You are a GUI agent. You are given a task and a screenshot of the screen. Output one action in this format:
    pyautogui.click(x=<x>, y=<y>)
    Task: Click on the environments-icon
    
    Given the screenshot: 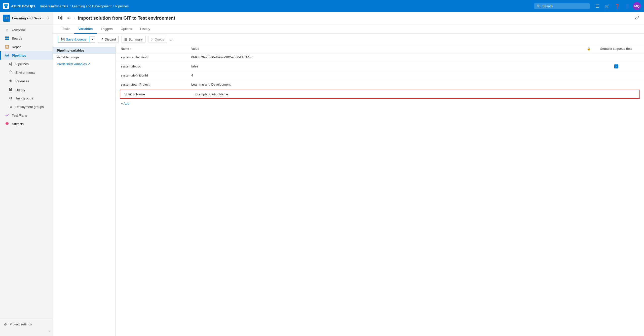 What is the action you would take?
    pyautogui.click(x=11, y=72)
    